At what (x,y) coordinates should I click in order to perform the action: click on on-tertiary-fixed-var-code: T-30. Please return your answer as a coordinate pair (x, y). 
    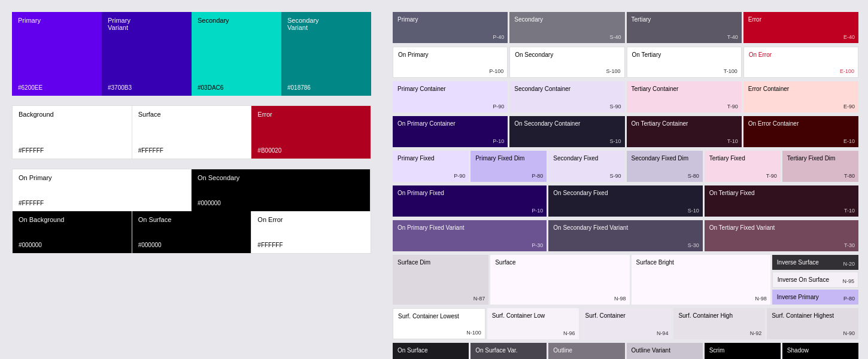
    Looking at the image, I should click on (849, 245).